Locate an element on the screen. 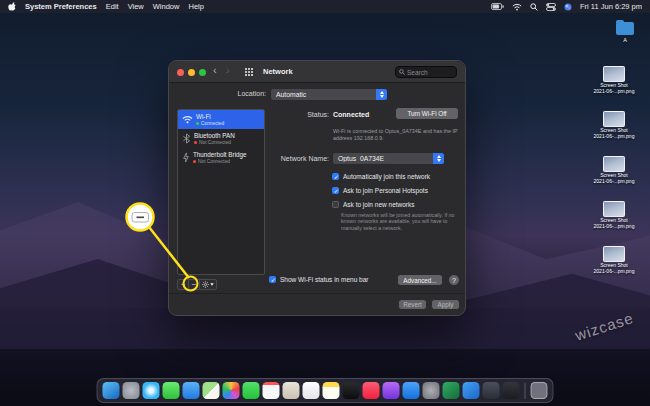 Image resolution: width=650 pixels, height=406 pixels. network-name-dropdown: Optus_0A734E is located at coordinates (388, 158).